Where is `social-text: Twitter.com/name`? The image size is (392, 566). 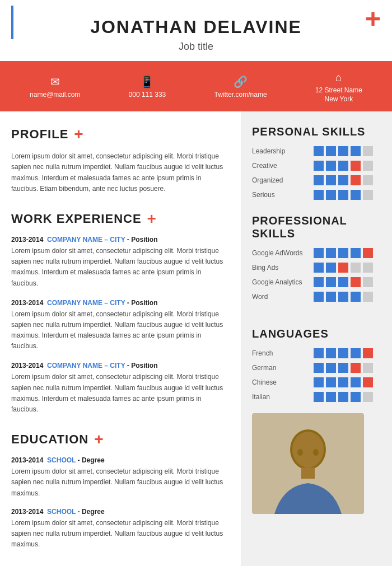
social-text: Twitter.com/name is located at coordinates (241, 95).